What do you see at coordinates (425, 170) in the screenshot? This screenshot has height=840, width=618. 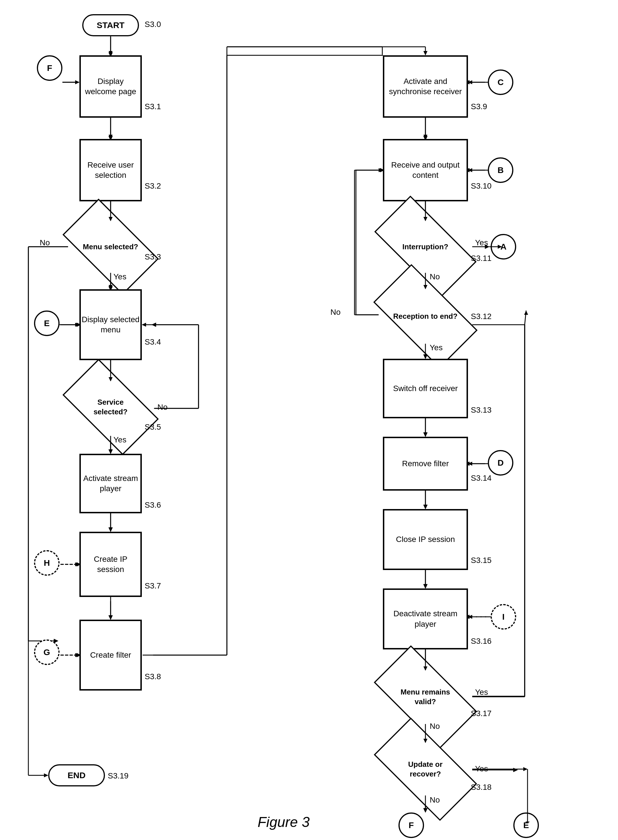 I see `receive-output-content: Receive and output content` at bounding box center [425, 170].